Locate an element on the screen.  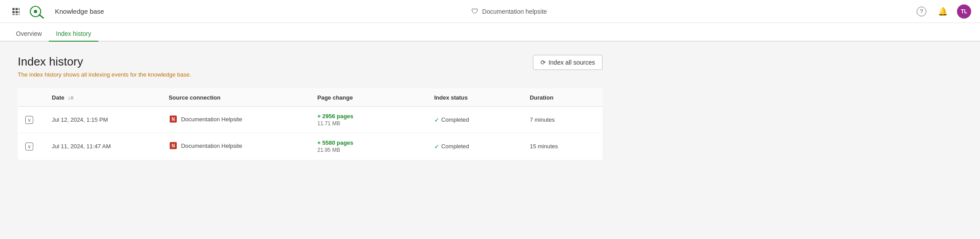
date-cell-1: Jul 11, 2024, 11:47 AM is located at coordinates (103, 146).